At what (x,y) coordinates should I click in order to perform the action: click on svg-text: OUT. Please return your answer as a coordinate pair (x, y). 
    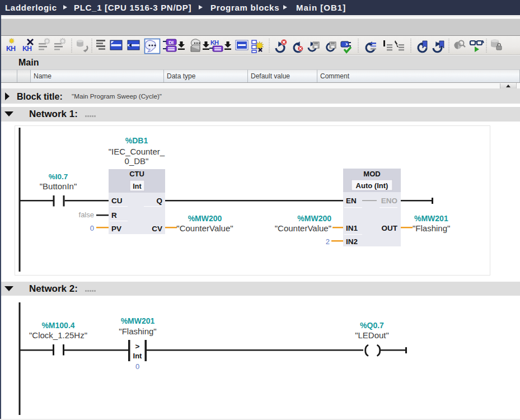
    Looking at the image, I should click on (390, 228).